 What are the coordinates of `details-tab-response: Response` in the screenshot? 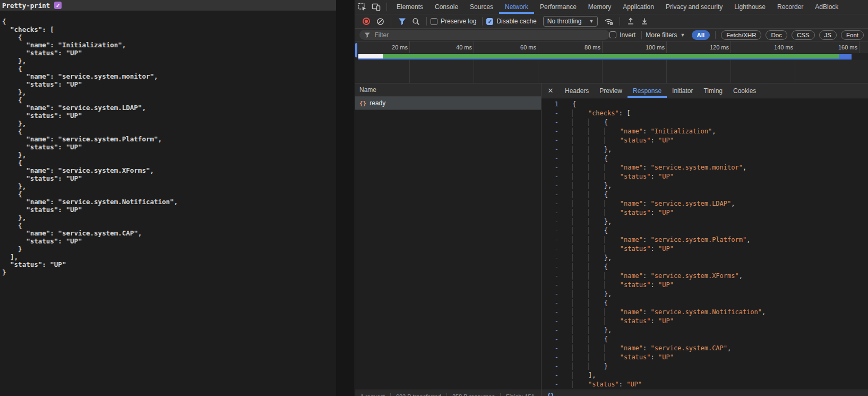 It's located at (647, 90).